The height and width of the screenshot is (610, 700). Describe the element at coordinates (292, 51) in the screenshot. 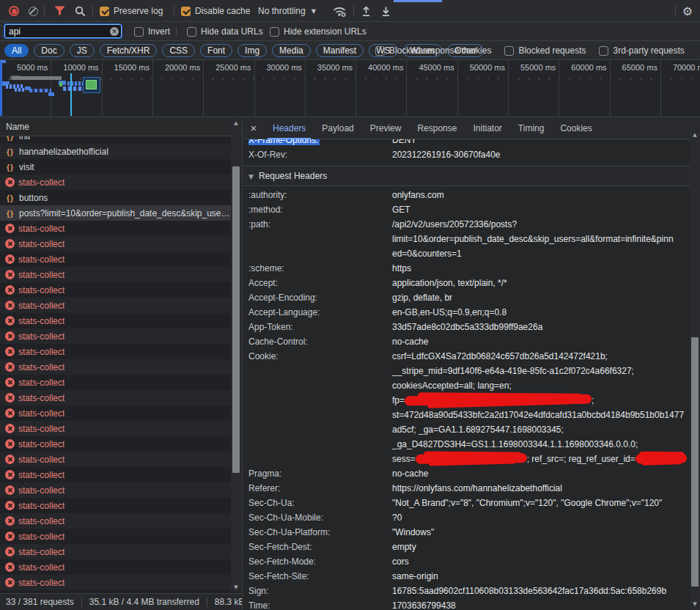

I see `type-filter-media: Media` at that location.